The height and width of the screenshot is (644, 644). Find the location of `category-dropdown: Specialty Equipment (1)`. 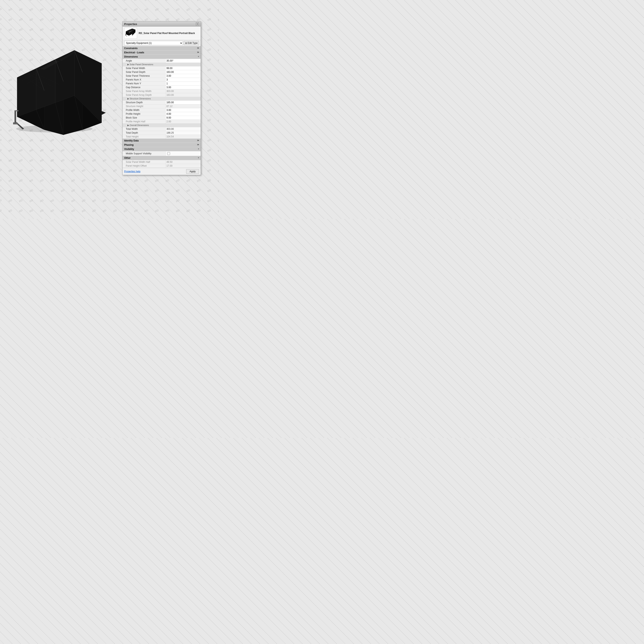

category-dropdown: Specialty Equipment (1) is located at coordinates (154, 43).